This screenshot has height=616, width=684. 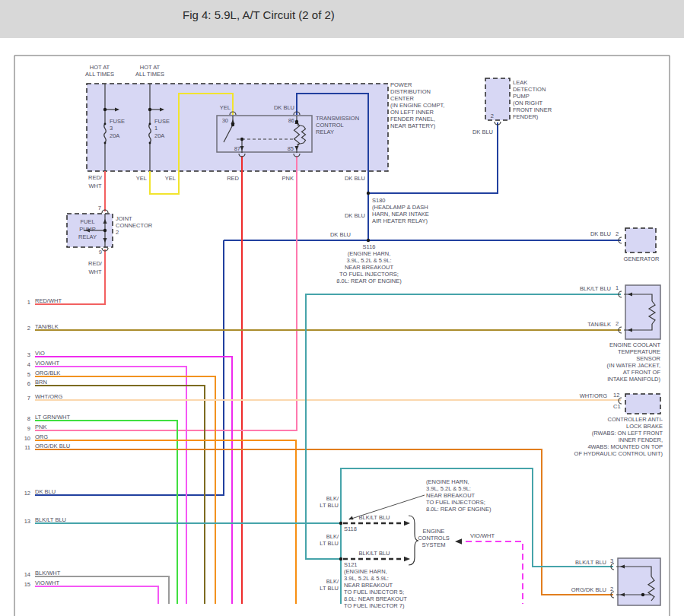 What do you see at coordinates (129, 368) in the screenshot?
I see `wire-dkblu-row12` at bounding box center [129, 368].